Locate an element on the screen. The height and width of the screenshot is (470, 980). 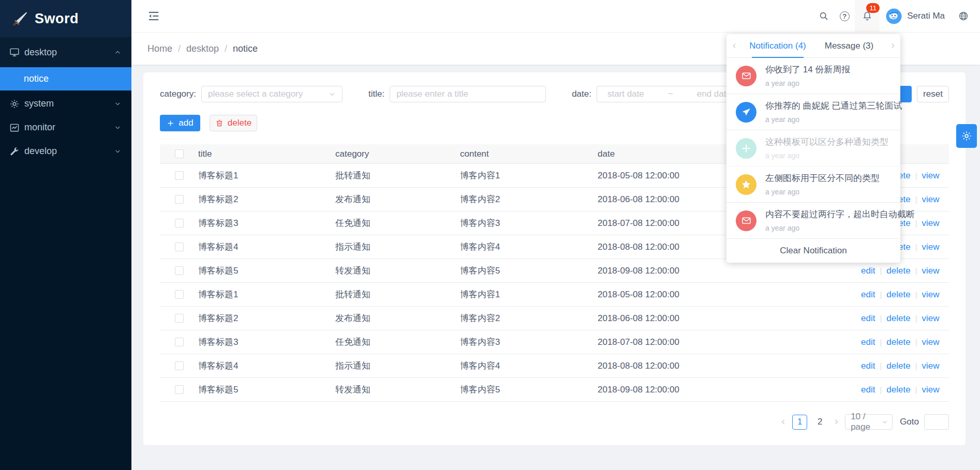
cell-content: 博客内容2 is located at coordinates (529, 200).